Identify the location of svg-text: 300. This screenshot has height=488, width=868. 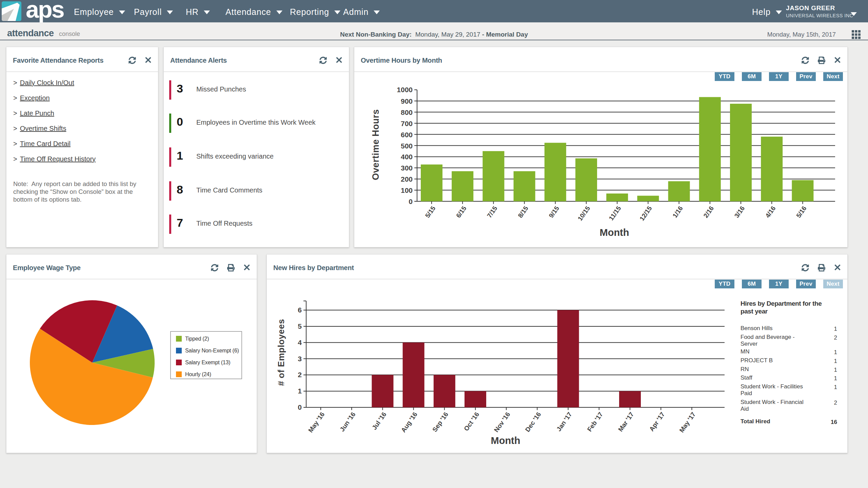
(407, 168).